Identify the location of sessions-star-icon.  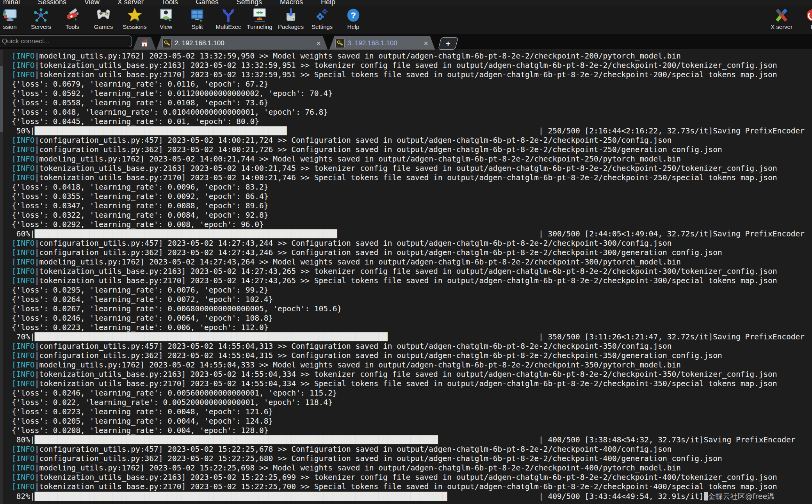
(135, 15).